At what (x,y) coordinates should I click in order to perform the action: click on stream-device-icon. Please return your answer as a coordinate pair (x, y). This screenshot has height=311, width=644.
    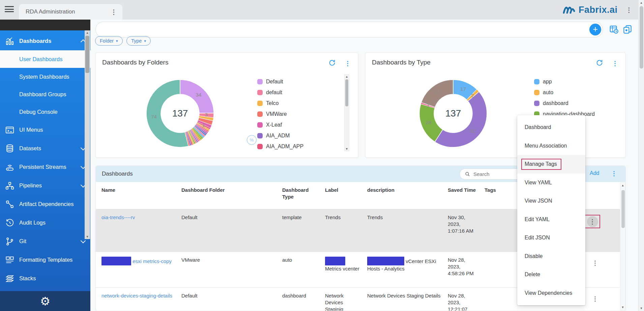
    Looking at the image, I should click on (10, 167).